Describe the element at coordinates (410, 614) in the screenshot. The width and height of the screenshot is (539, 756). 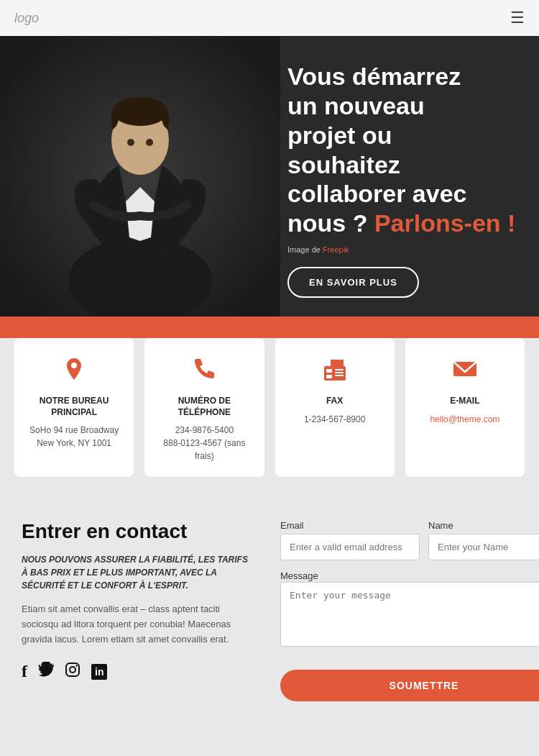
I see `message-textarea` at that location.